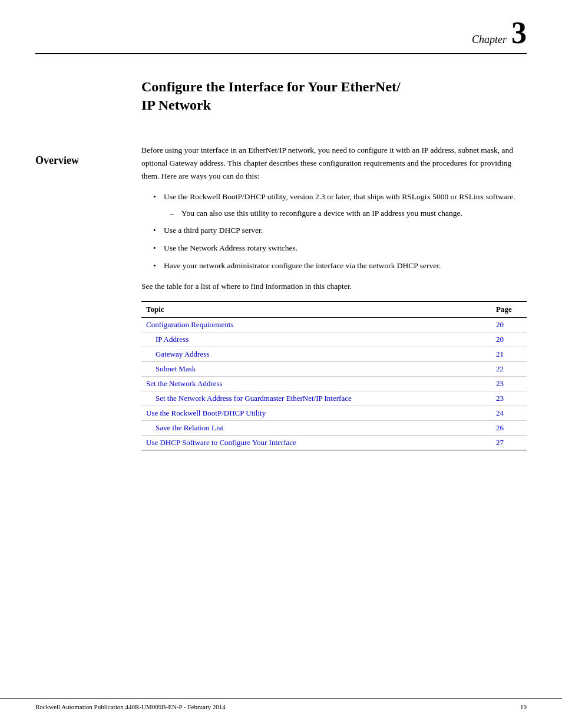  What do you see at coordinates (184, 383) in the screenshot?
I see `topic-link: Set the Network Address` at bounding box center [184, 383].